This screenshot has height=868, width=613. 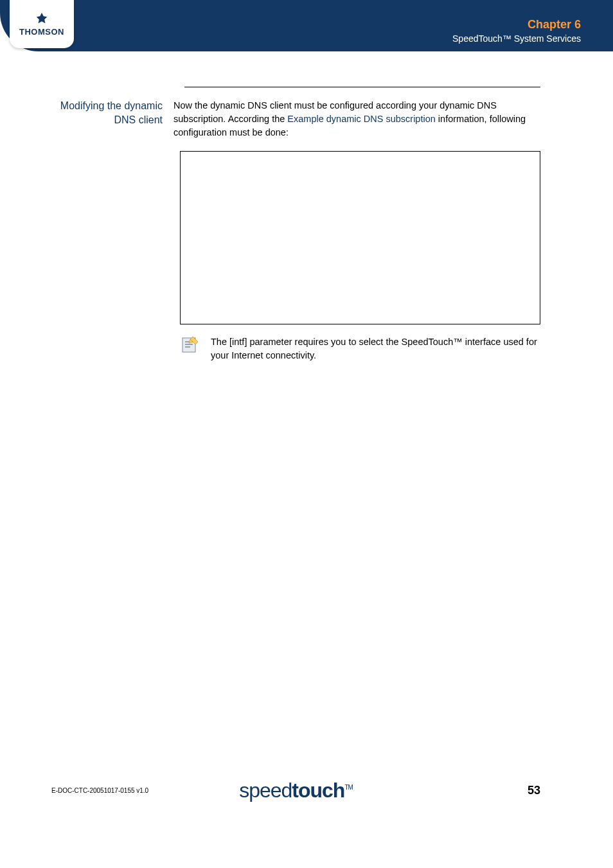 What do you see at coordinates (265, 790) in the screenshot?
I see `logo-part-light: speed` at bounding box center [265, 790].